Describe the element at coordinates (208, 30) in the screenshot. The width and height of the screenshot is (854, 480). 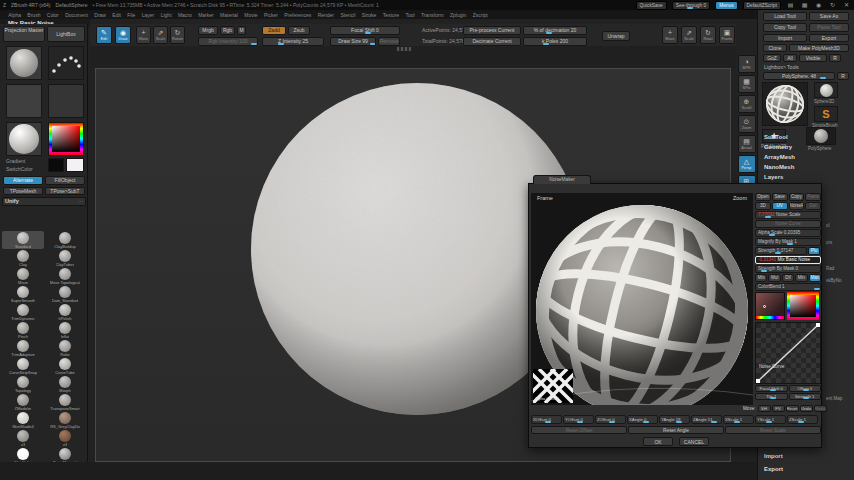
I see `mrgb-toggle: Mrgb` at that location.